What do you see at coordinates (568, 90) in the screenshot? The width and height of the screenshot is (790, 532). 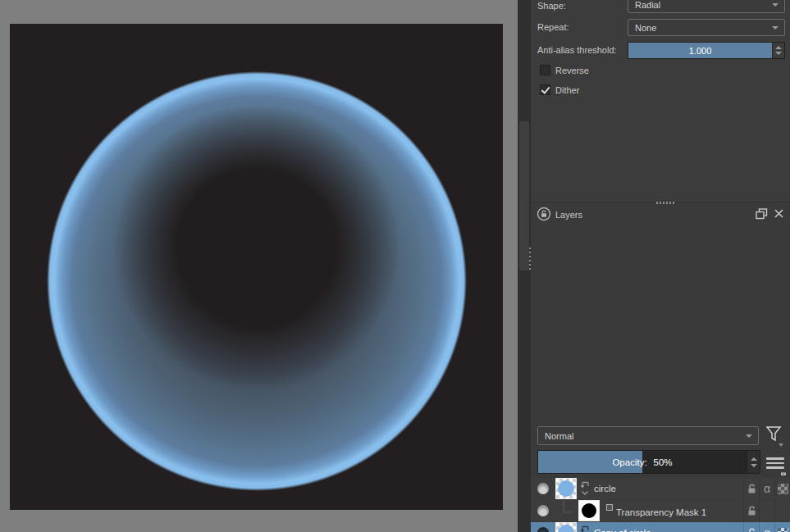 I see `dither-label: Dither` at bounding box center [568, 90].